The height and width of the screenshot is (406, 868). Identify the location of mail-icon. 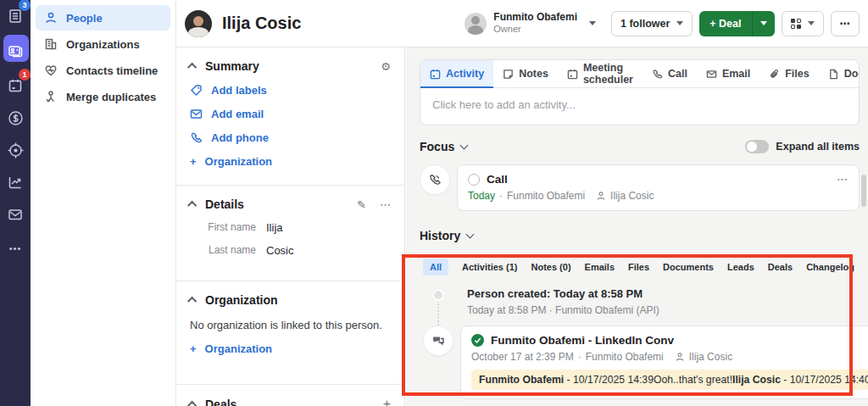
(15, 214).